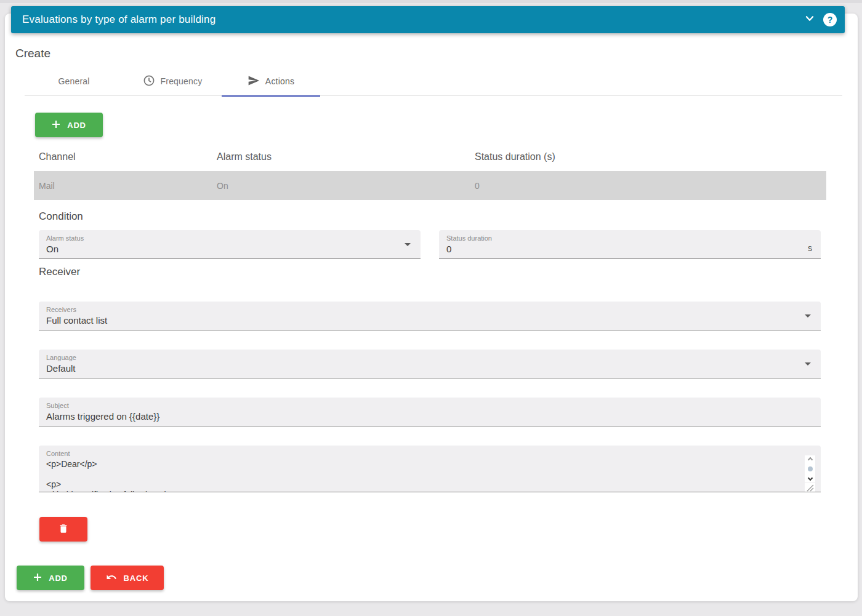  Describe the element at coordinates (621, 249) in the screenshot. I see `status-duration-value: 0` at that location.